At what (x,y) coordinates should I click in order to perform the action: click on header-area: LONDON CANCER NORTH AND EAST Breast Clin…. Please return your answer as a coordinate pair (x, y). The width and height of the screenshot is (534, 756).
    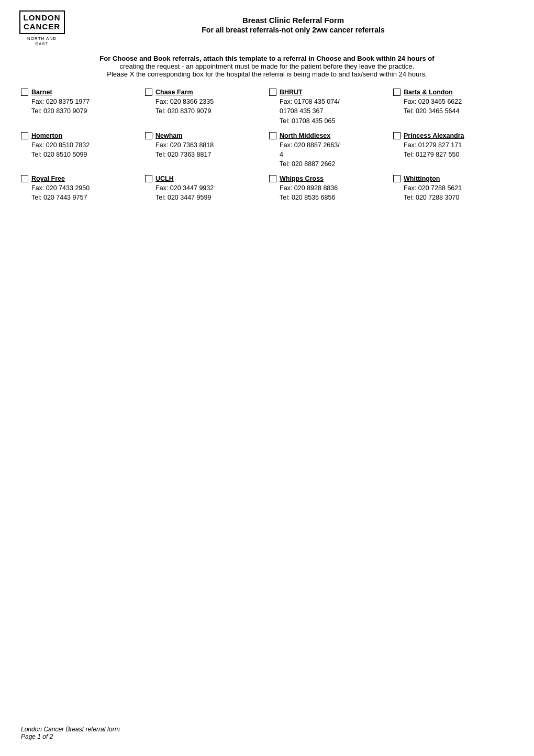
    Looking at the image, I should click on (267, 28).